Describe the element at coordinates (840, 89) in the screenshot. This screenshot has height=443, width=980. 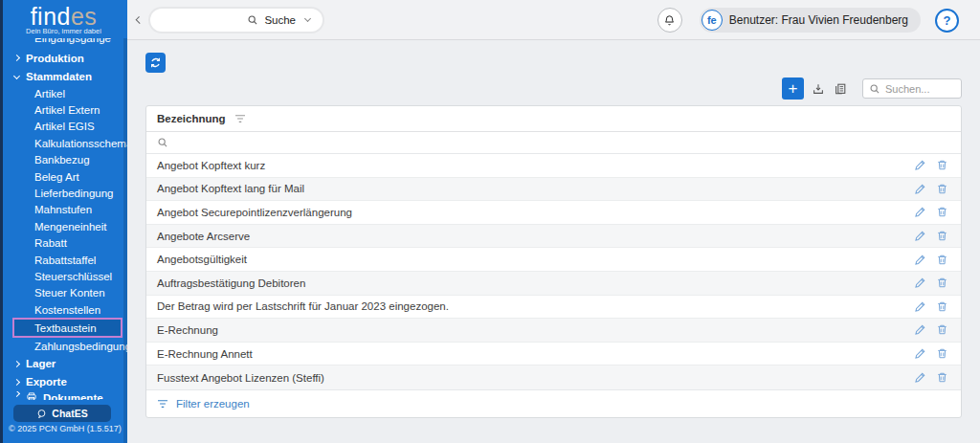
I see `column-chooser-icon` at that location.